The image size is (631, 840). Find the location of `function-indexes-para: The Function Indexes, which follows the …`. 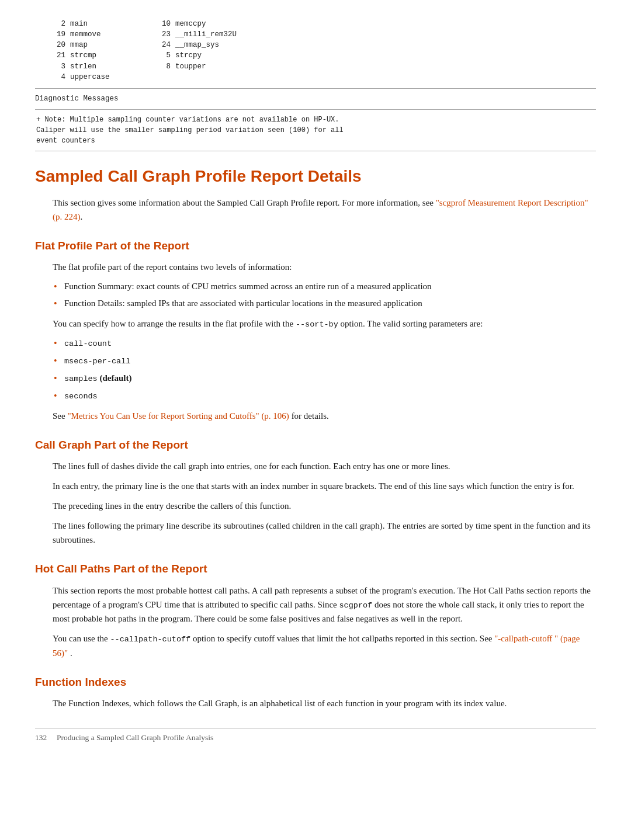

function-indexes-para: The Function Indexes, which follows the … is located at coordinates (316, 703).